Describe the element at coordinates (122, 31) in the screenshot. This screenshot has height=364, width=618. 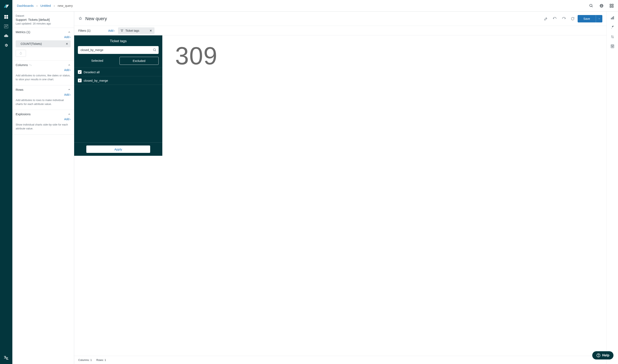
I see `filter-icon` at that location.